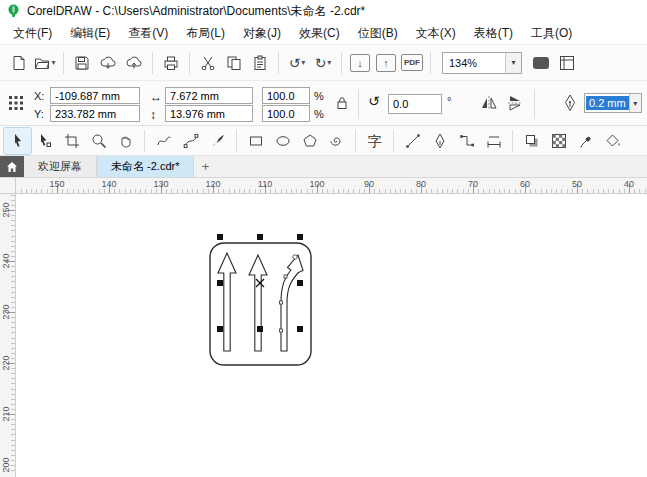  I want to click on tab-welcome-screen: 欢迎屏幕, so click(60, 166).